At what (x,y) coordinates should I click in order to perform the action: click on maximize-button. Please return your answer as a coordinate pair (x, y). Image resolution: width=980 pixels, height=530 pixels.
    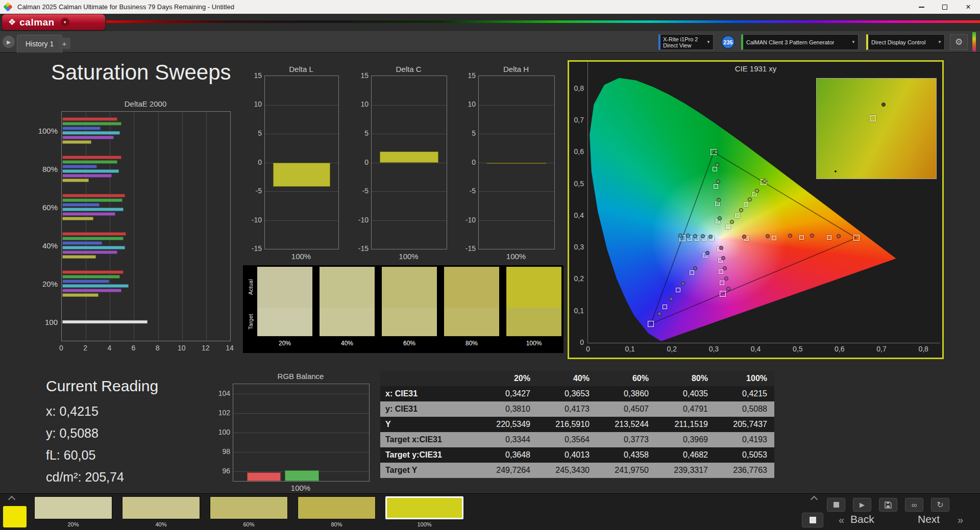
    Looking at the image, I should click on (945, 7).